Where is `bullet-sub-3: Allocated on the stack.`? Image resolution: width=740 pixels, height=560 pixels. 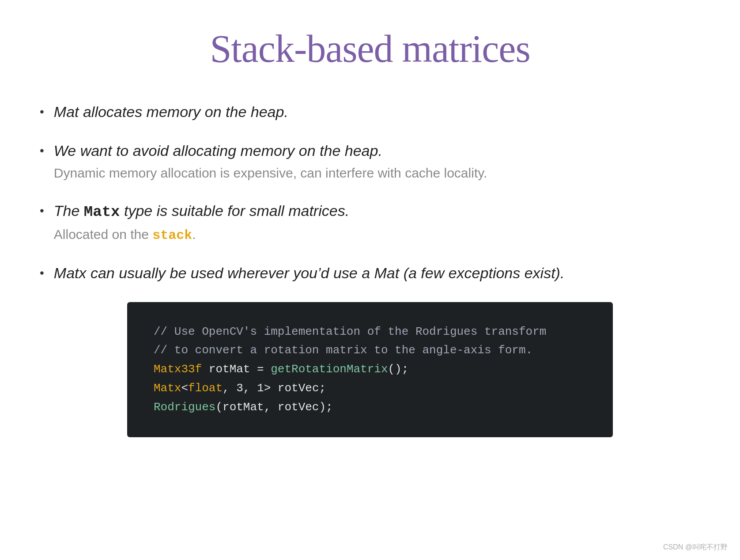 bullet-sub-3: Allocated on the stack. is located at coordinates (377, 235).